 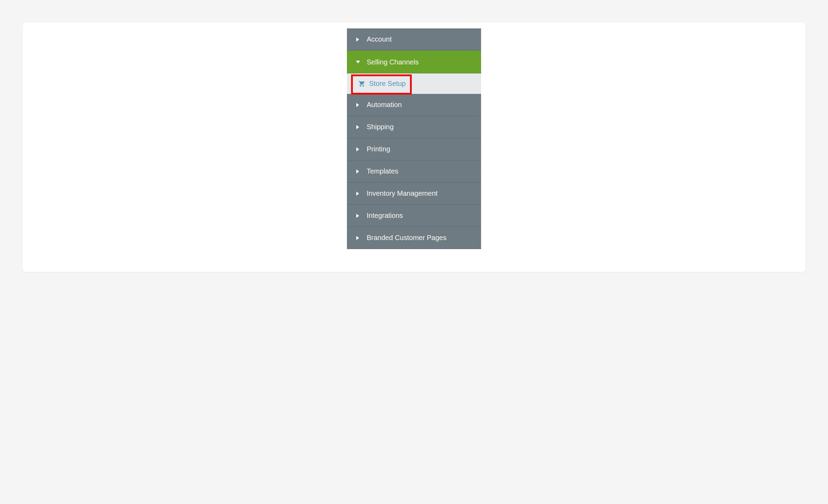 What do you see at coordinates (414, 238) in the screenshot?
I see `sidebar-item-branded-customer-pages: Branded Customer Pages` at bounding box center [414, 238].